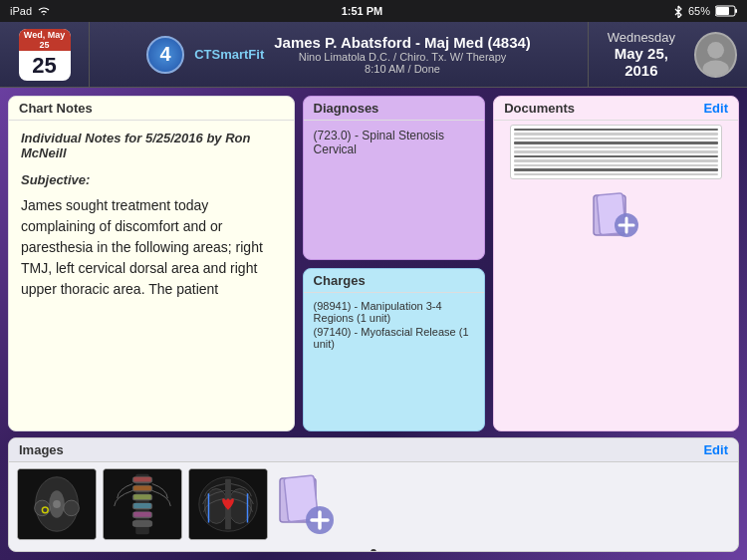  What do you see at coordinates (151, 145) in the screenshot?
I see `note-title: Individual Notes for 5/25/2016 by Ron Mc…` at bounding box center [151, 145].